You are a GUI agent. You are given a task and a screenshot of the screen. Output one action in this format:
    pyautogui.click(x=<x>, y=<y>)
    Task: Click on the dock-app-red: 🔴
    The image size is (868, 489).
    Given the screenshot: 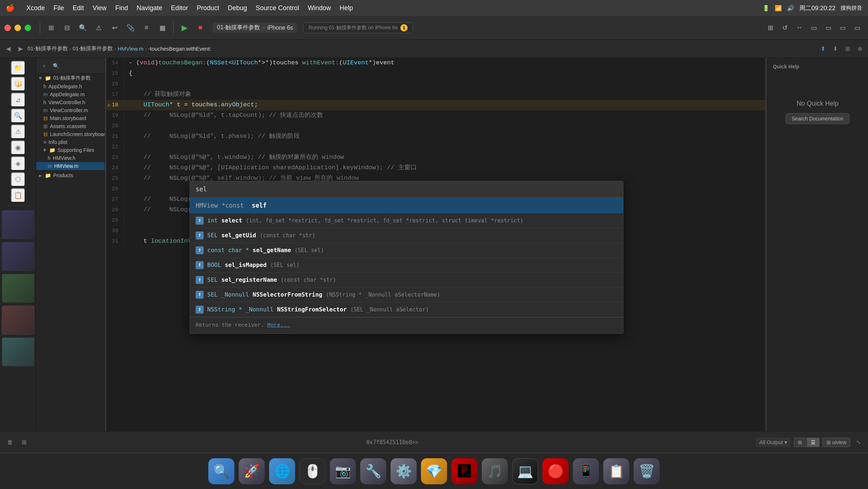 What is the action you would take?
    pyautogui.click(x=556, y=471)
    